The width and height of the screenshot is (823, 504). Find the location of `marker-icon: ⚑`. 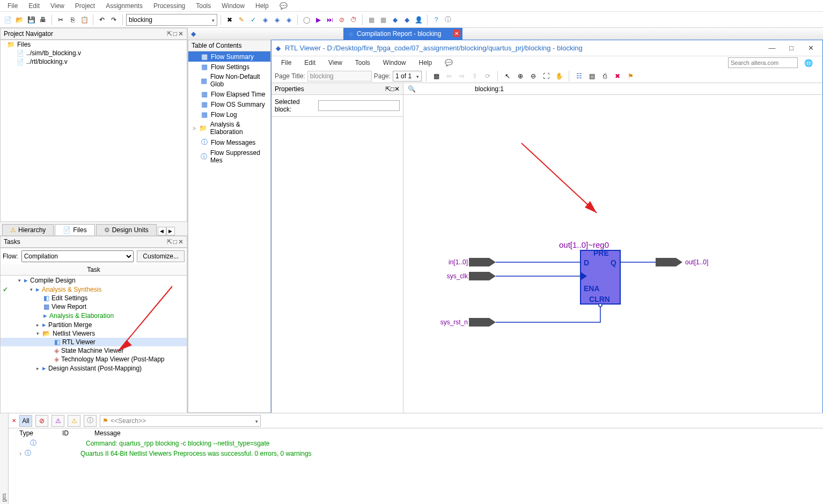

marker-icon: ⚑ is located at coordinates (630, 76).